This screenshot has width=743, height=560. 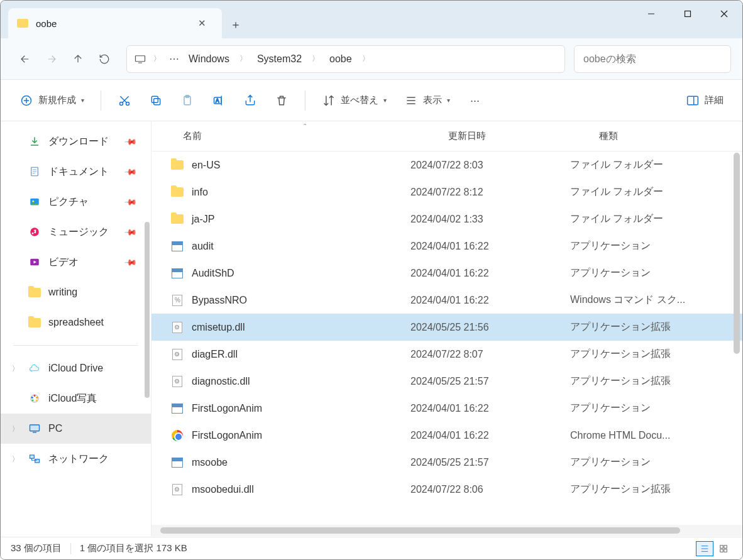 I want to click on share-icon, so click(x=250, y=101).